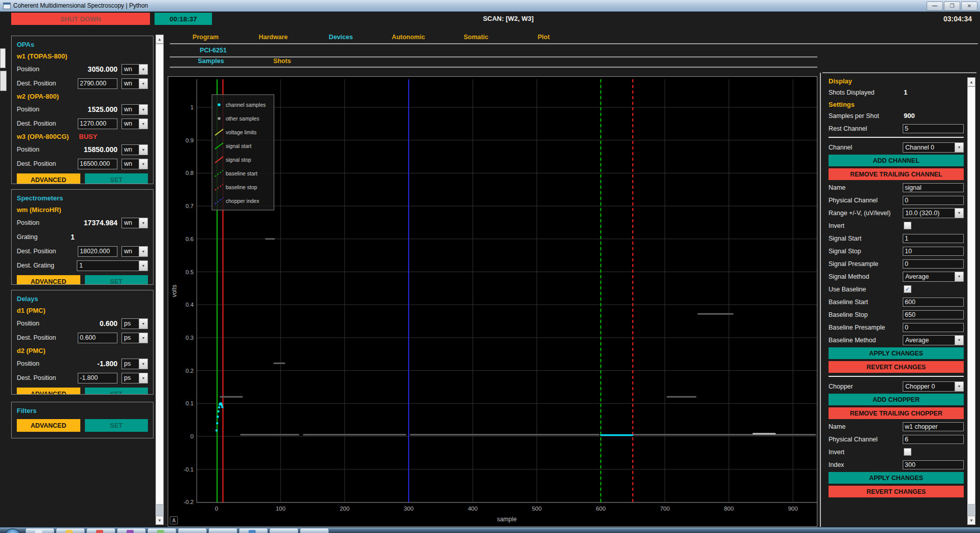  Describe the element at coordinates (933, 239) in the screenshot. I see `signal-start-input` at that location.